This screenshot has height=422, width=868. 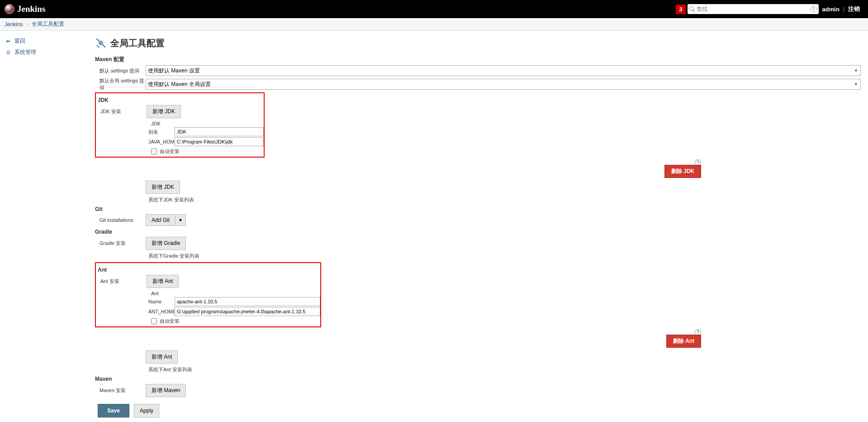 What do you see at coordinates (8, 41) in the screenshot?
I see `back-arrow-icon: ⬅` at bounding box center [8, 41].